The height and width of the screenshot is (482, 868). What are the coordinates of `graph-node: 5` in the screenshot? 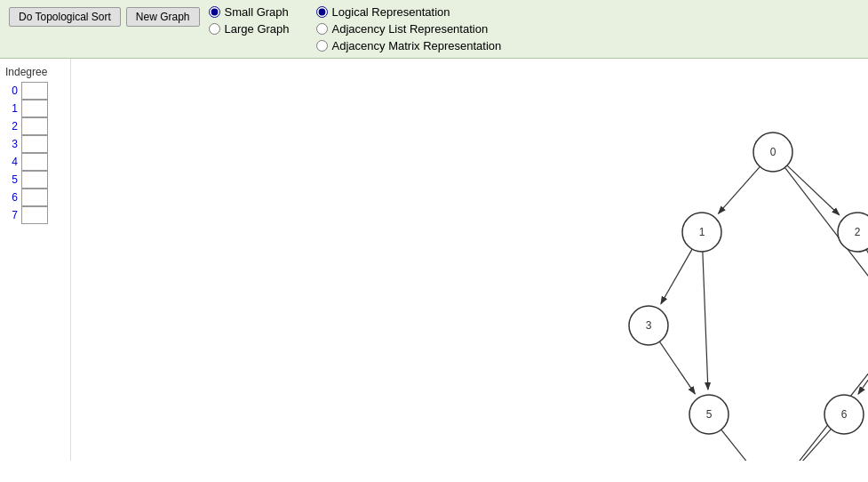 It's located at (709, 414).